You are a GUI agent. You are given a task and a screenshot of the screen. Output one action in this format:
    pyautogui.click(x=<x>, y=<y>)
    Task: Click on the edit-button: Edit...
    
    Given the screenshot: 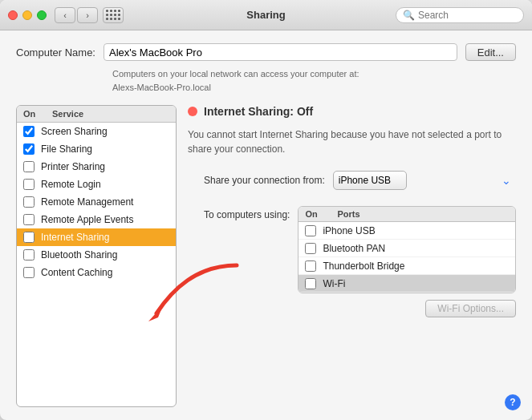 What is the action you would take?
    pyautogui.click(x=491, y=52)
    